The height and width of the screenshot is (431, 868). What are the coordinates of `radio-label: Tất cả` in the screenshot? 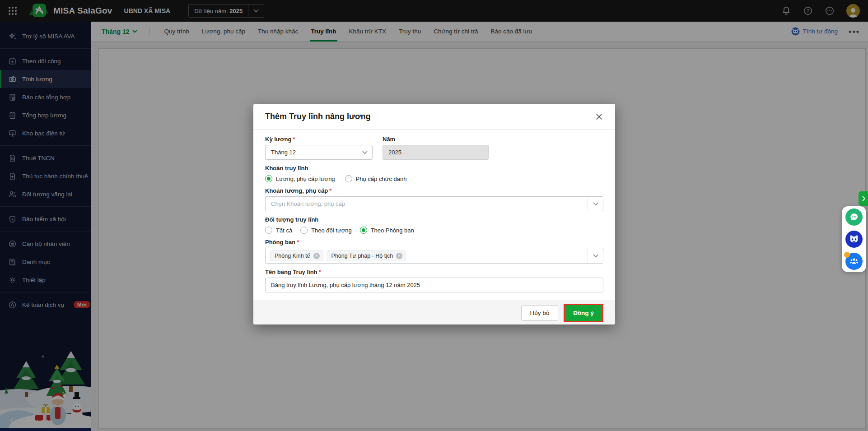 It's located at (284, 230).